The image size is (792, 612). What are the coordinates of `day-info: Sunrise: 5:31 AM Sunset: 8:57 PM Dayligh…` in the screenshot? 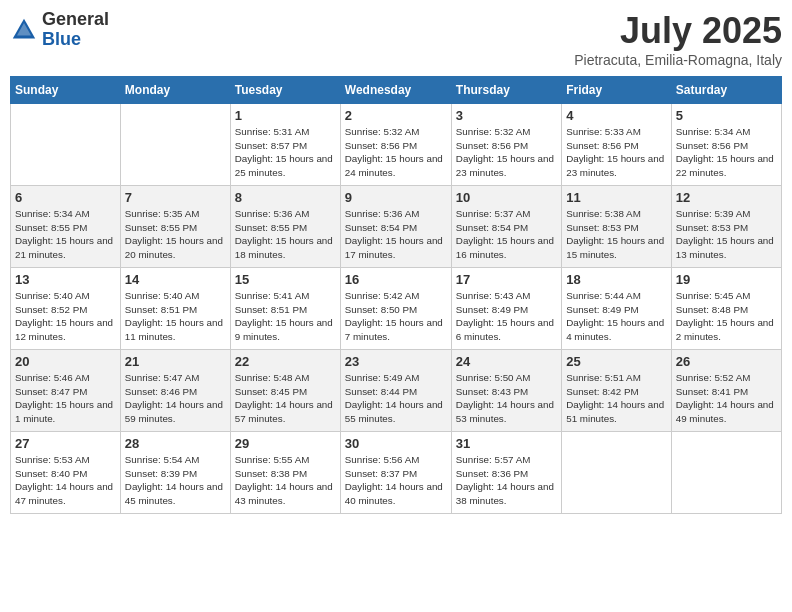 It's located at (286, 152).